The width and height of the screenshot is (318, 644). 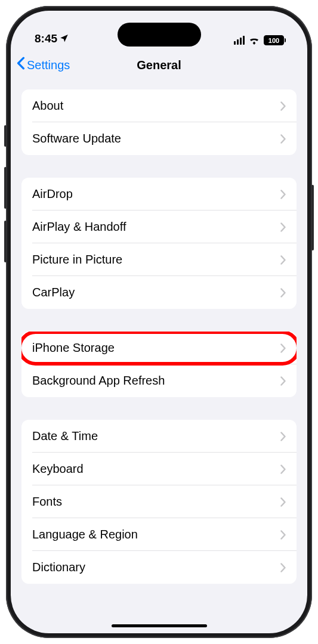 I want to click on row-airdrop: AirDrop, so click(x=159, y=194).